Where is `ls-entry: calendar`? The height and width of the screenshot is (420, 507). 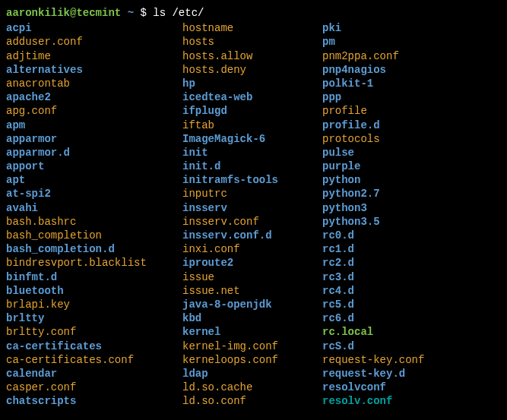 ls-entry: calendar is located at coordinates (94, 374).